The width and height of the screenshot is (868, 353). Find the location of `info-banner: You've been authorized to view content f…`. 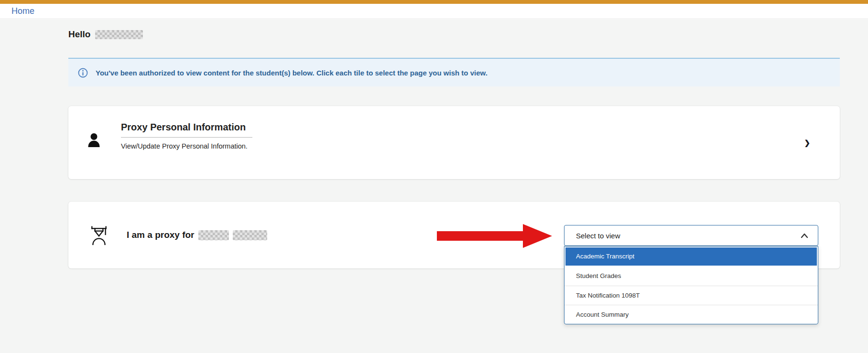

info-banner: You've been authorized to view content f… is located at coordinates (454, 73).